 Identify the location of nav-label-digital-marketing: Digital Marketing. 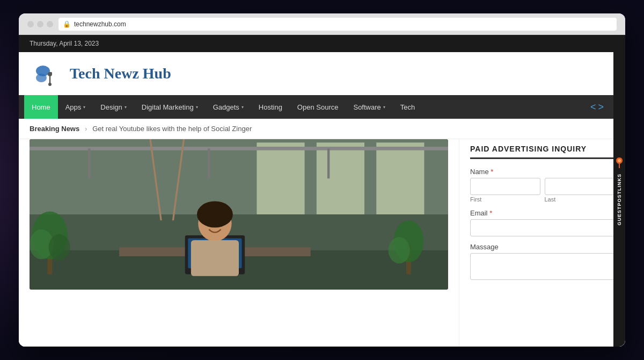
(167, 107).